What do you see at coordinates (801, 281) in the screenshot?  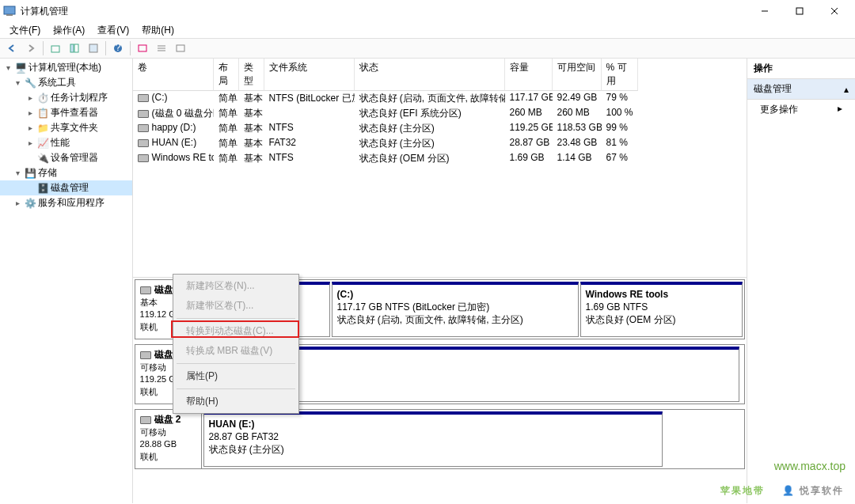 I see `actions-pane: 操作 磁盘管理 ▴ 更多操作 ▸` at bounding box center [801, 281].